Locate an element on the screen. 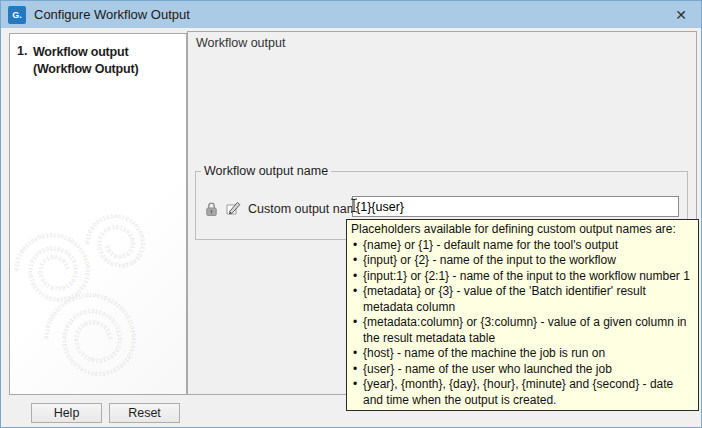  panel-title: Workflow output is located at coordinates (240, 43).